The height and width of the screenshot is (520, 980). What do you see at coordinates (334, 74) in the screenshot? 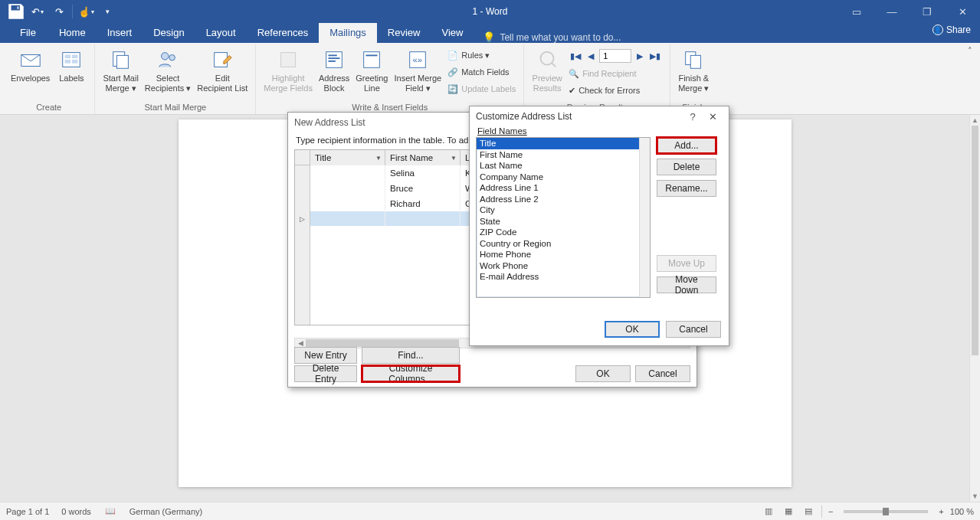
I see `address-block-button: Address Block` at bounding box center [334, 74].